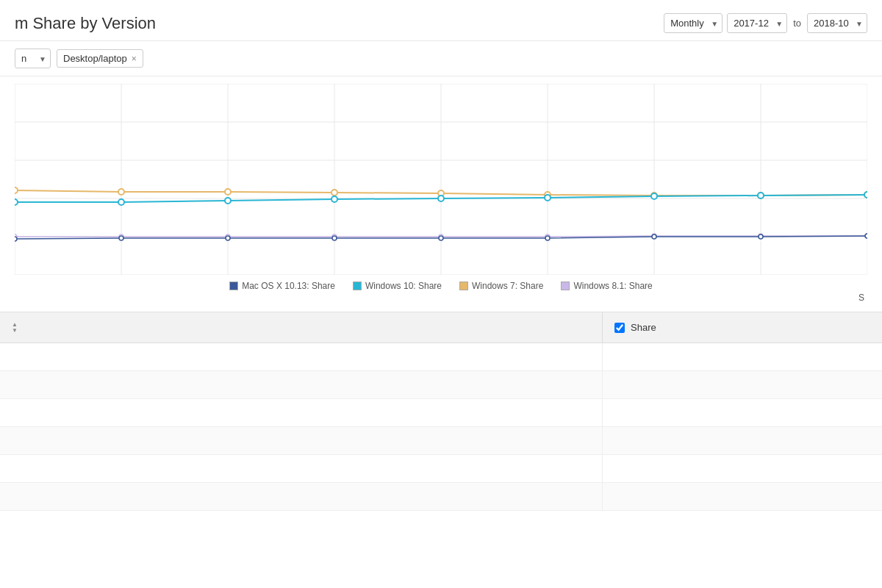 The height and width of the screenshot is (588, 882). What do you see at coordinates (357, 286) in the screenshot?
I see `legend-swatch-win10` at bounding box center [357, 286].